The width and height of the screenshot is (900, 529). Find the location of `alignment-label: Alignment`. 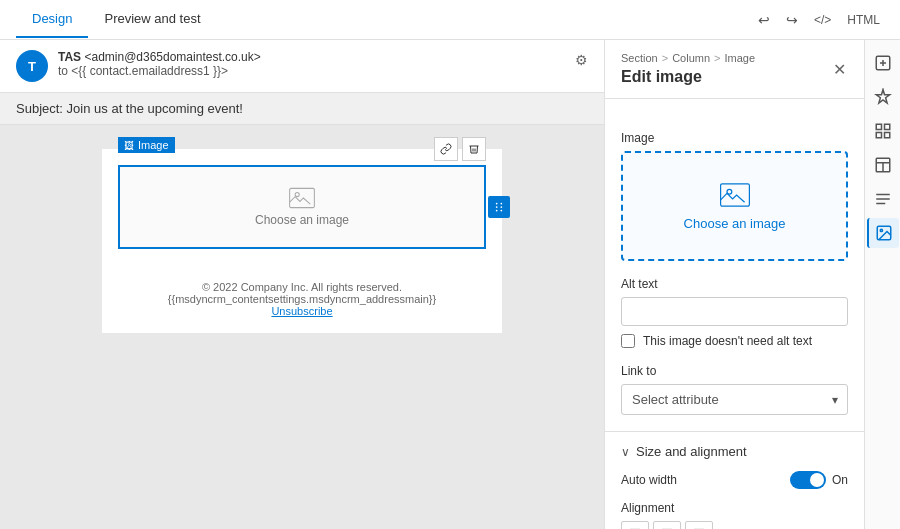

alignment-label: Alignment is located at coordinates (734, 508).